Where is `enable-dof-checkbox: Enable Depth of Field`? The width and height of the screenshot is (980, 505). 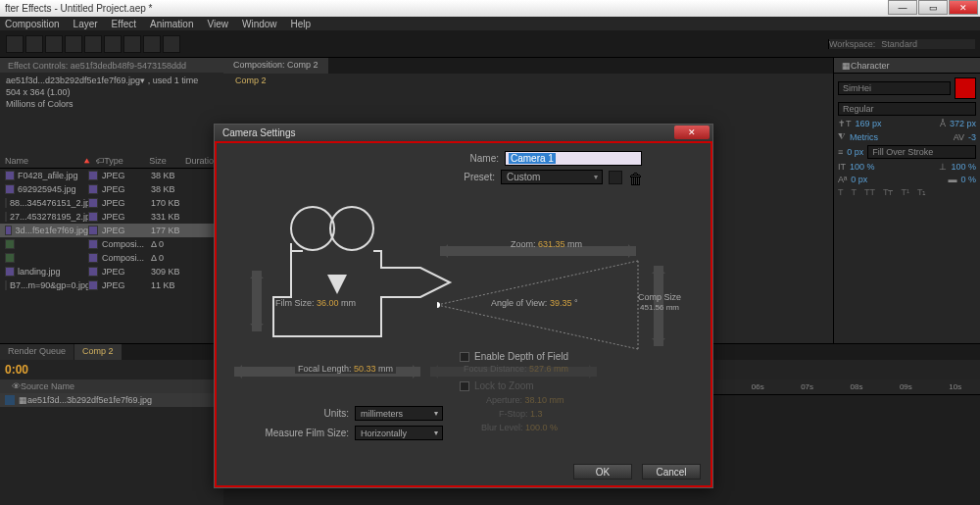
enable-dof-checkbox: Enable Depth of Field is located at coordinates (514, 357).